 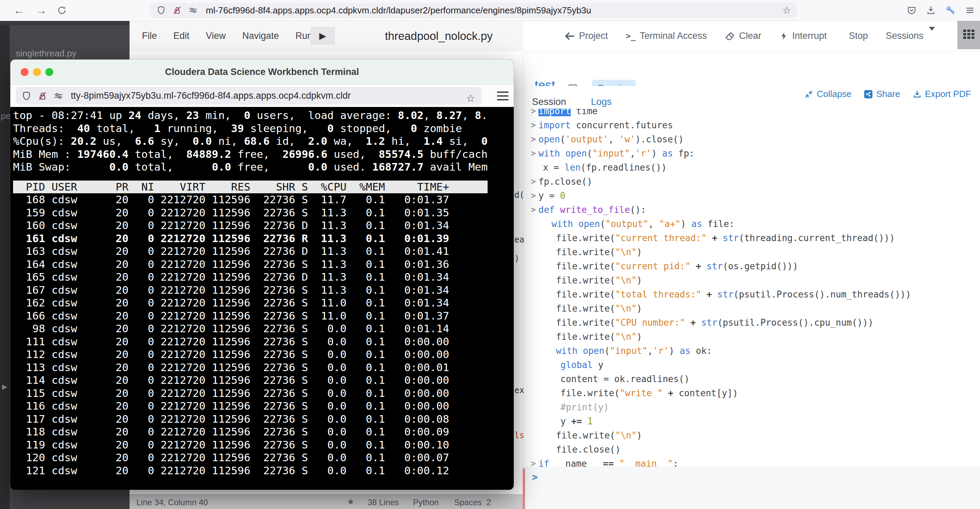 I want to click on console-prompt: >, so click(x=752, y=488).